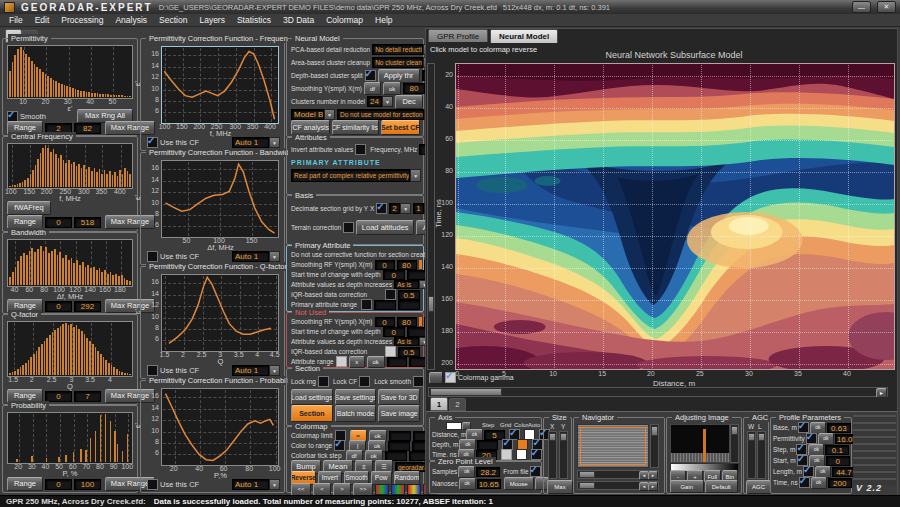 This screenshot has height=507, width=900. I want to click on terrain-checkbox, so click(348, 228).